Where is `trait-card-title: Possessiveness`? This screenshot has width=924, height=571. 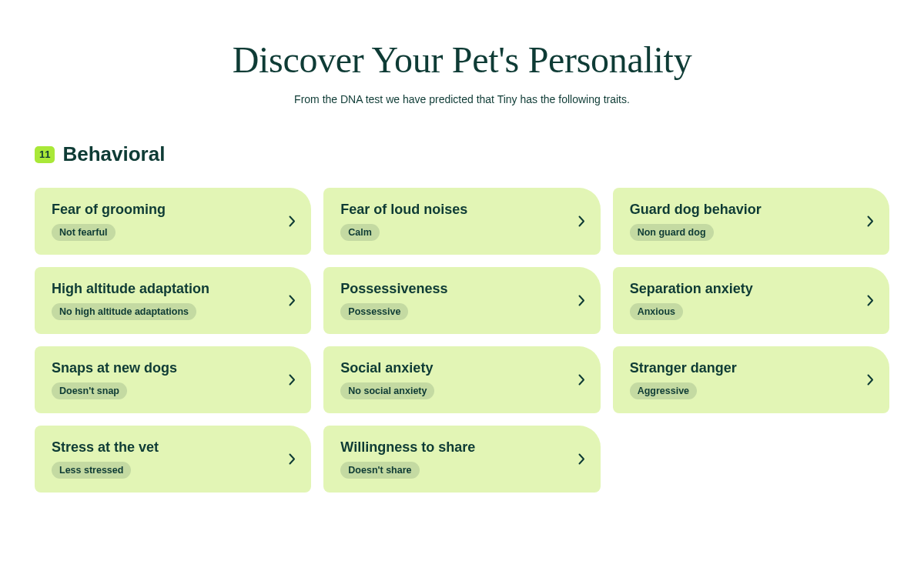 trait-card-title: Possessiveness is located at coordinates (394, 289).